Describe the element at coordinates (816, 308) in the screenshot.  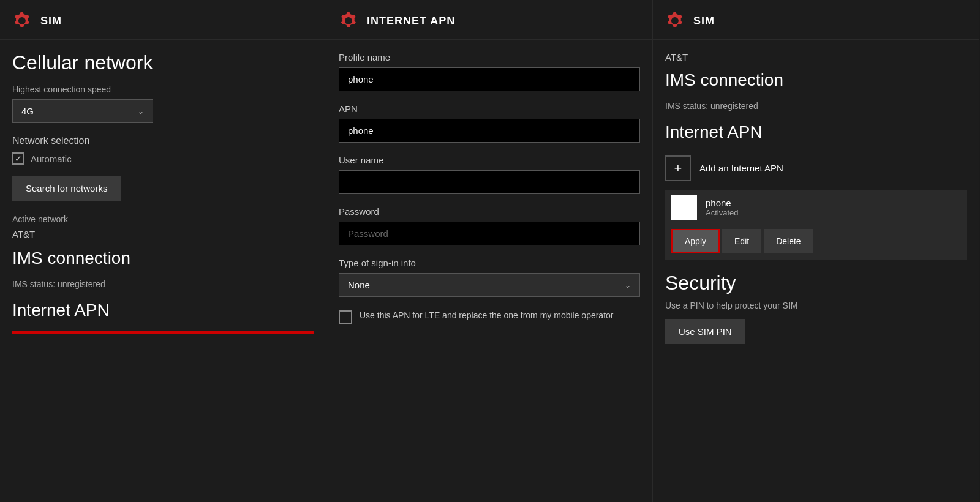
I see `security-section: Security Use a PIN to help protect your …` at that location.